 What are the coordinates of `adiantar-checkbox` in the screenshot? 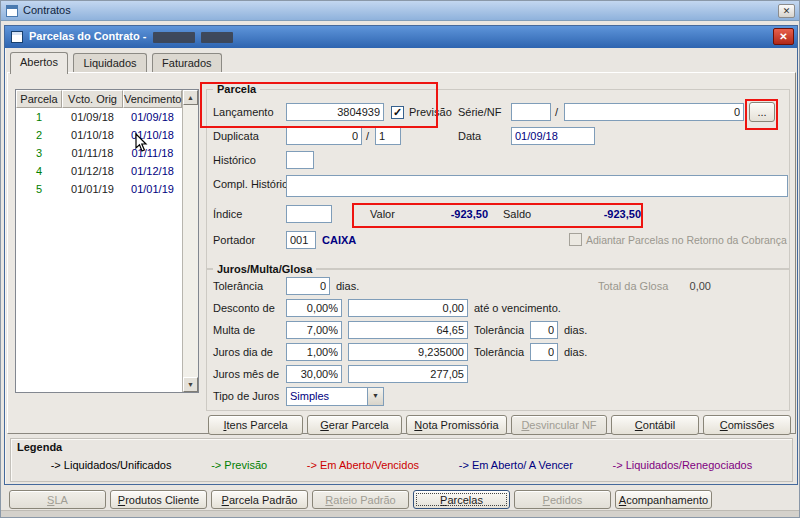 It's located at (576, 240).